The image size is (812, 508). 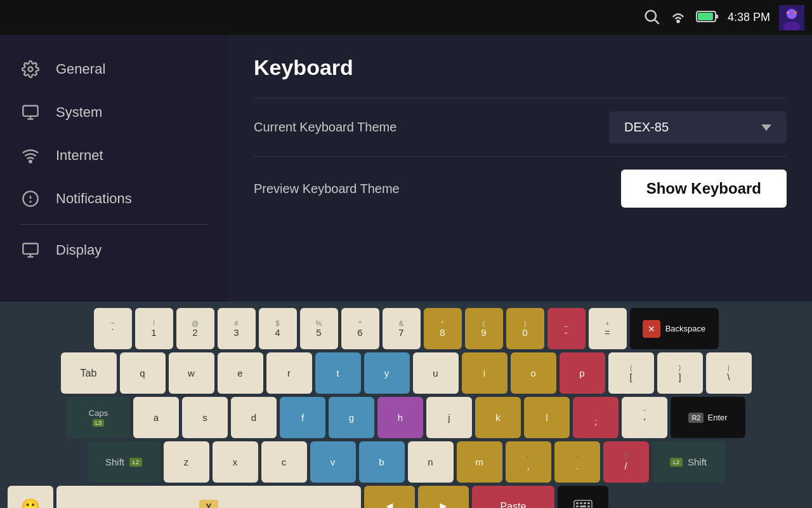 What do you see at coordinates (195, 329) in the screenshot?
I see `key-2: @2` at bounding box center [195, 329].